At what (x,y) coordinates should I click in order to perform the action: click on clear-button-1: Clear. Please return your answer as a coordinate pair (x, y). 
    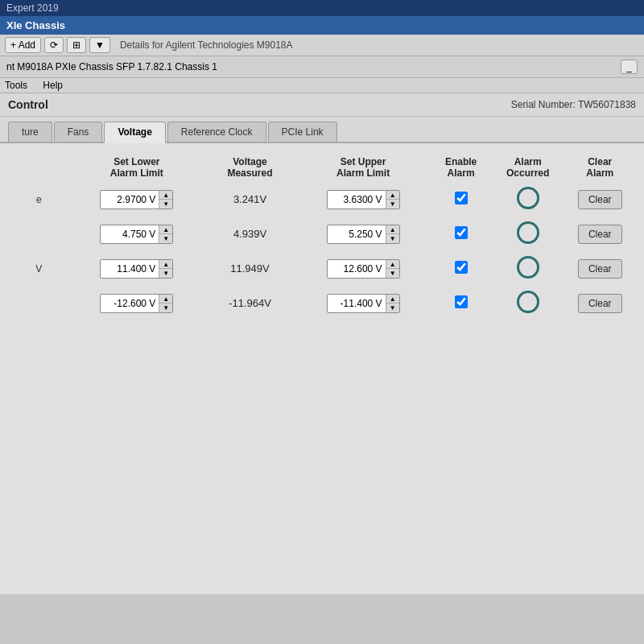
    Looking at the image, I should click on (601, 234).